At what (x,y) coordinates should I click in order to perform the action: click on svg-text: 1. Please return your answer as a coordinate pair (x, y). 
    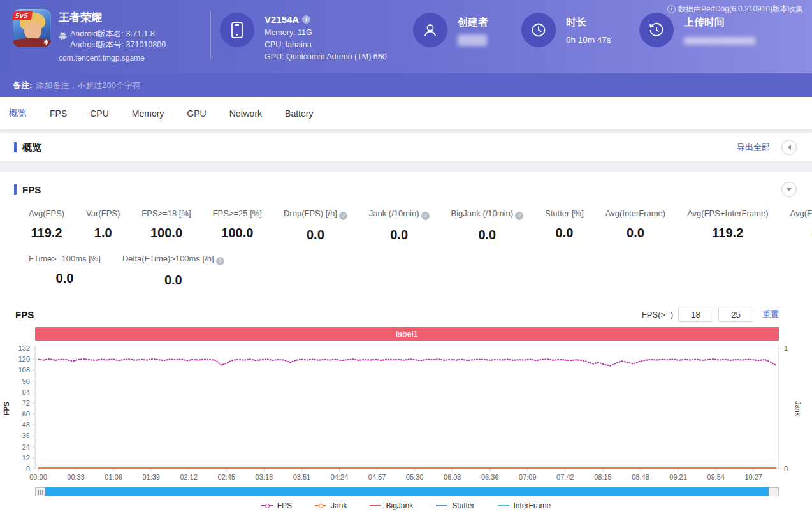
    Looking at the image, I should click on (786, 348).